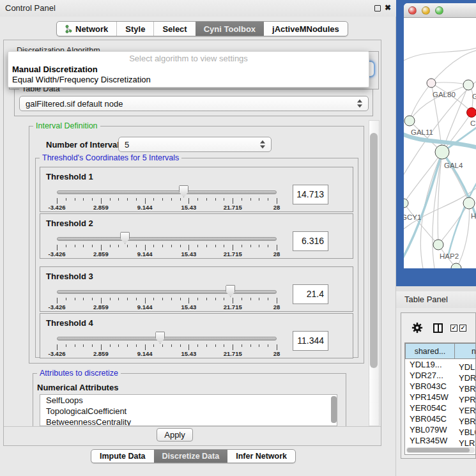 The image size is (476, 476). Describe the element at coordinates (441, 419) in the screenshot. I see `table-row: YBR045CYBR0` at that location.